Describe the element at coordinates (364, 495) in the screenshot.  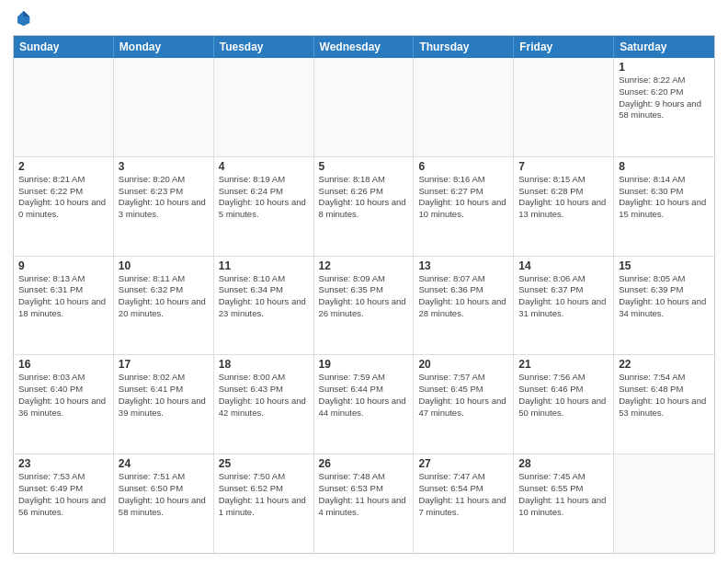
I see `day-info: Sunrise: 7:48 AM Sunset: 6:53 PM Dayligh…` at that location.